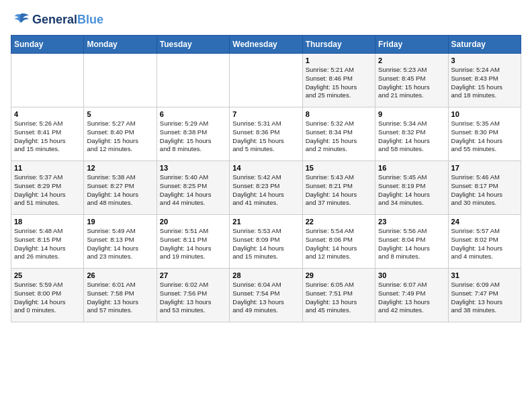 Image resolution: width=532 pixels, height=411 pixels. I want to click on day-info: Sunrise: 5:21 AM Sunset: 8:46 PM Dayligh…, so click(339, 83).